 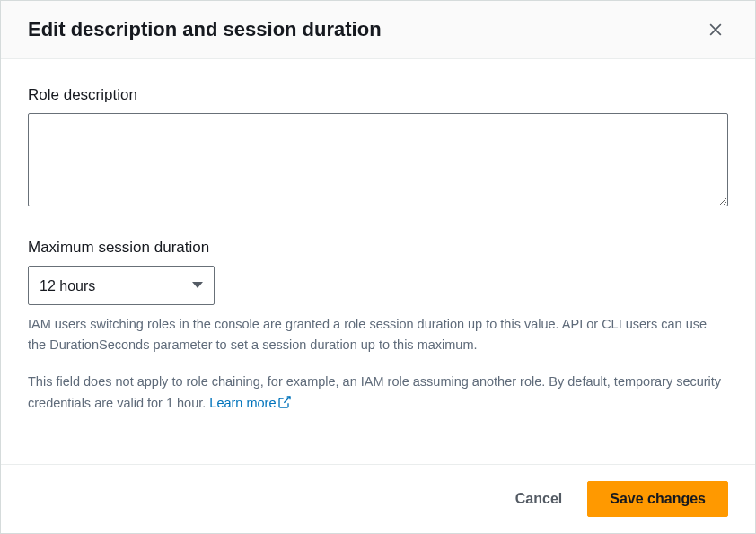 I want to click on close-button, so click(x=716, y=30).